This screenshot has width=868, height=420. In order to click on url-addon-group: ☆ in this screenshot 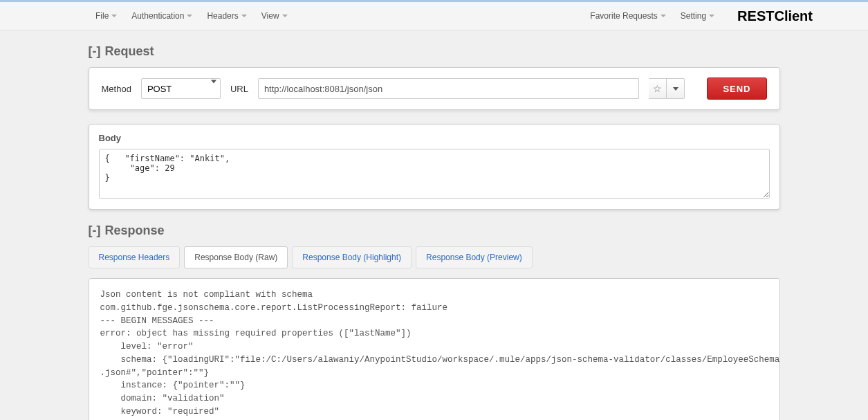, I will do `click(667, 89)`.